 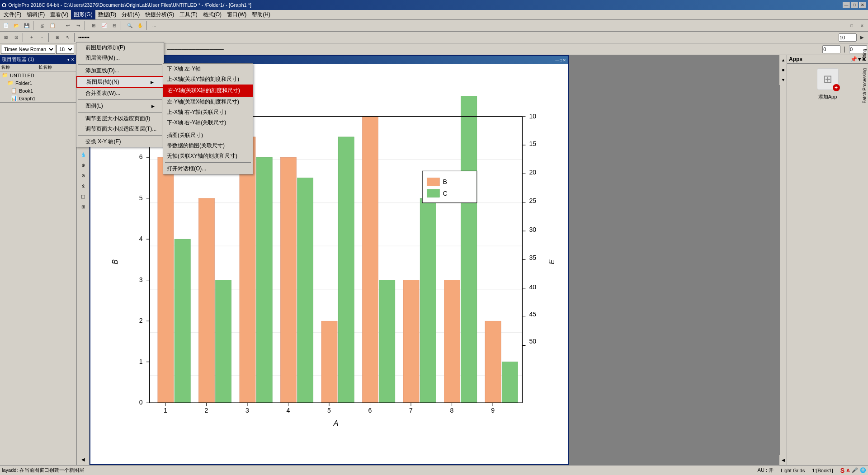 I want to click on menu-merge: 合并图表(W)..., so click(x=120, y=93).